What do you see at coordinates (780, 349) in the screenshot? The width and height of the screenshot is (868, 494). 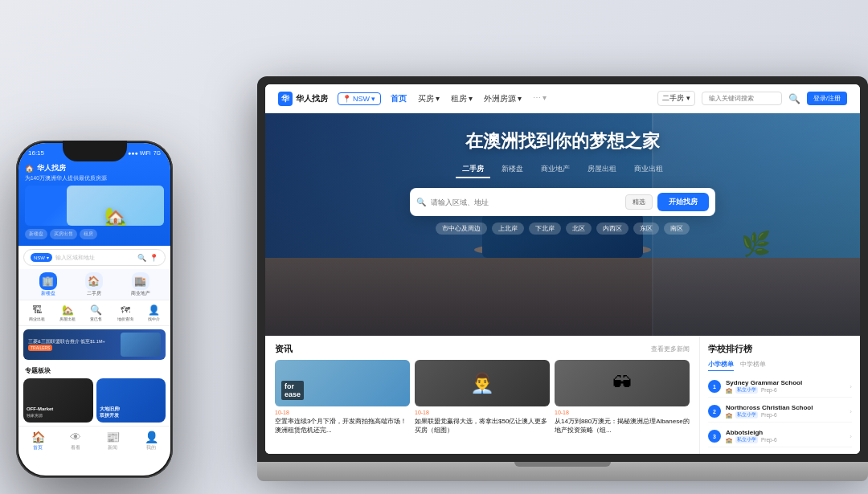 I see `school-section-header: 学校排行榜` at bounding box center [780, 349].